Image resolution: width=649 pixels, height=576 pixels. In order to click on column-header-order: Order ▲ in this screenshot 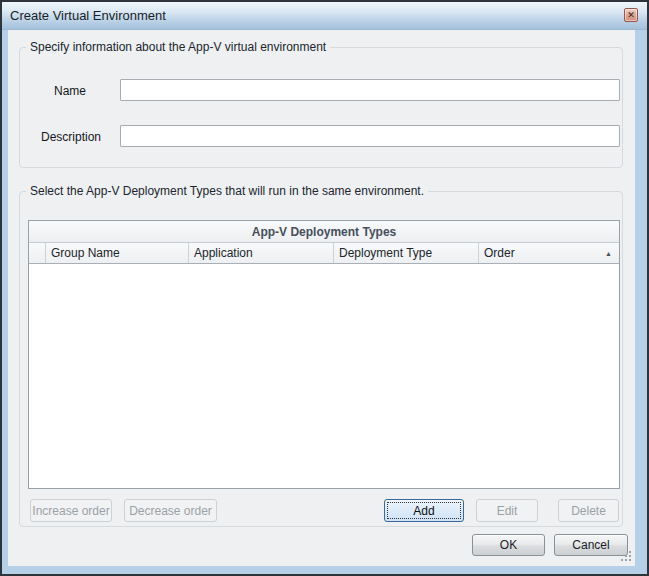, I will do `click(549, 253)`.